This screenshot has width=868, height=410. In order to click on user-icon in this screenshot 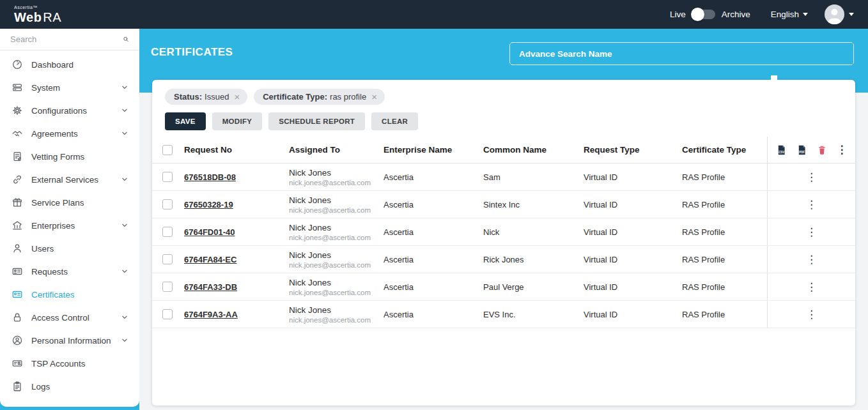, I will do `click(835, 14)`.